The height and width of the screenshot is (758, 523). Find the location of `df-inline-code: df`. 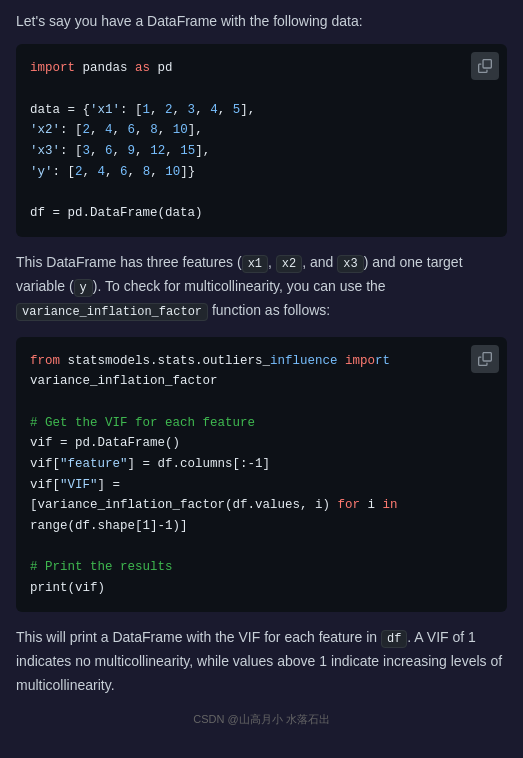

df-inline-code: df is located at coordinates (394, 639).